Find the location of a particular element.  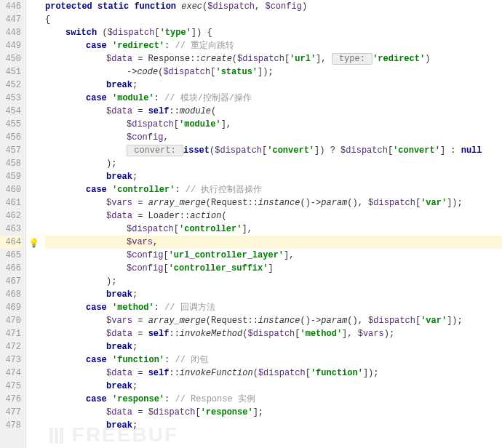

code-line: $dispatch['module'], is located at coordinates (274, 124).